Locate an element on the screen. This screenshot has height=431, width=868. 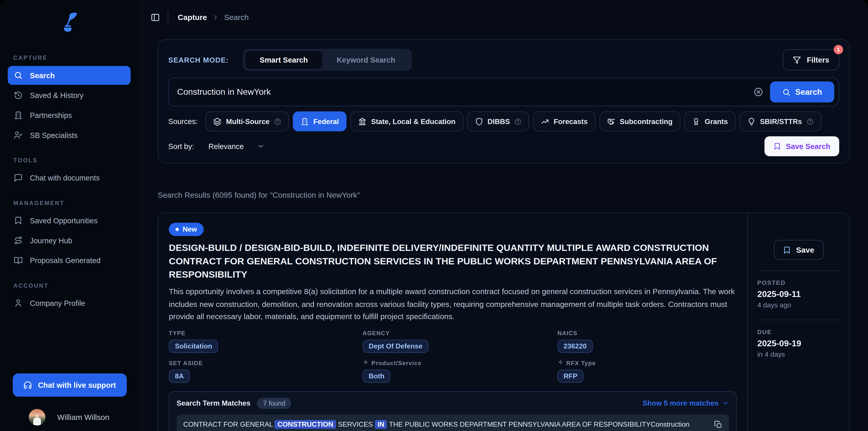
due-label: DUE is located at coordinates (799, 332).